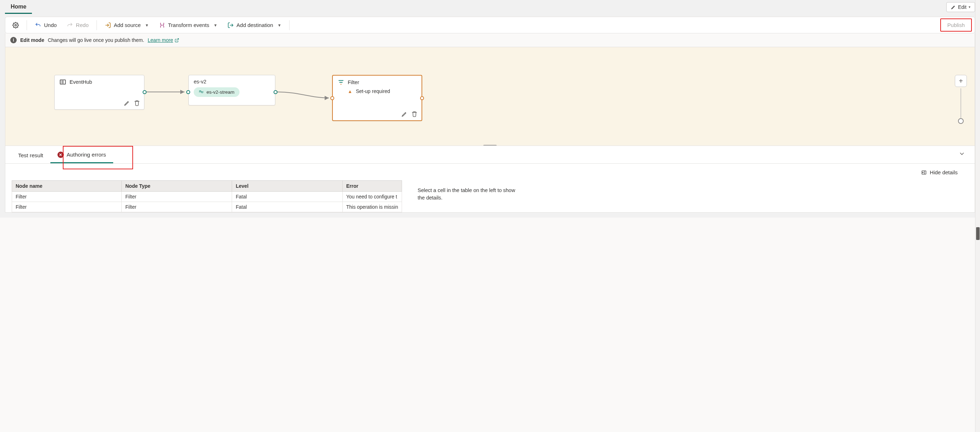 Image resolution: width=980 pixels, height=432 pixels. I want to click on add-node-button: +, so click(961, 81).